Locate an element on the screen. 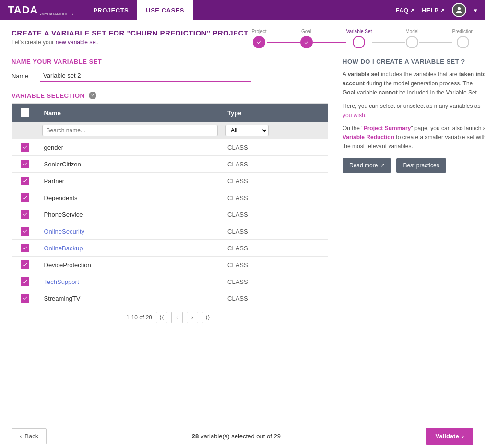  right-panel-text-2: Here, you can select or unselect as many… is located at coordinates (414, 111).